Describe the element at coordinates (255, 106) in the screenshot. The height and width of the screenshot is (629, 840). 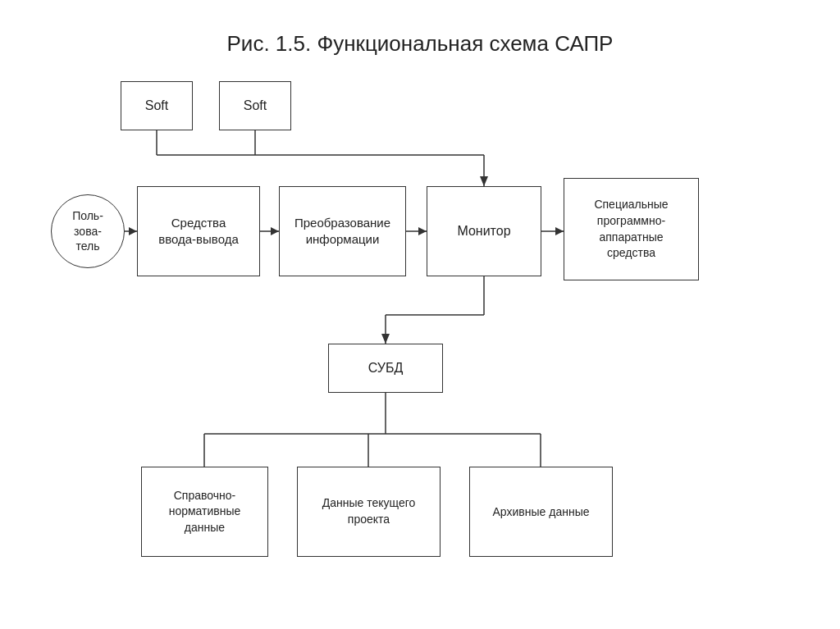
I see `soft2-box: Soft` at that location.